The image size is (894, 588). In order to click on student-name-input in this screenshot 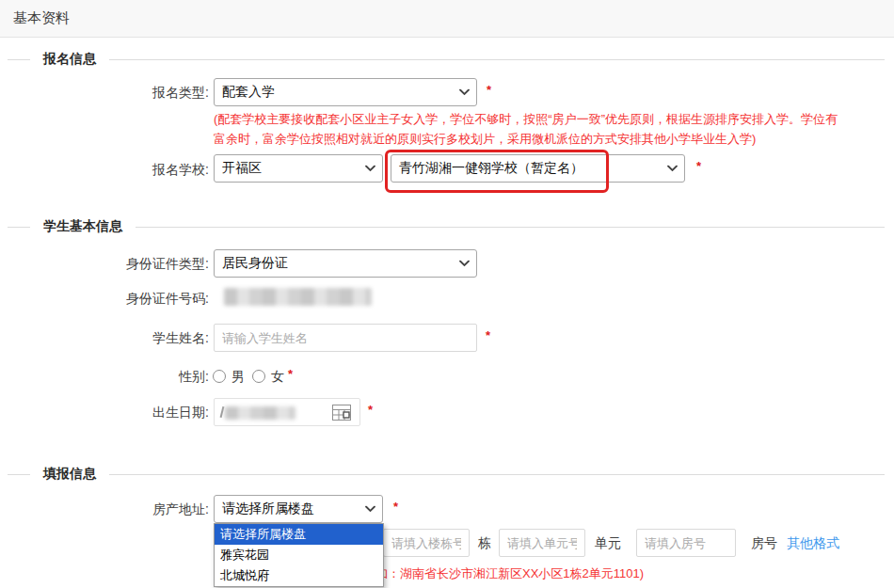, I will do `click(345, 338)`.